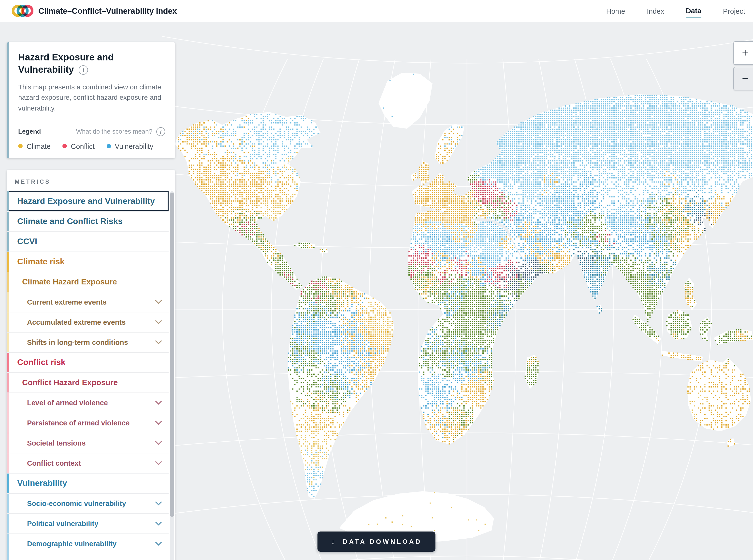  I want to click on metric-item-shifts-in-long-term-conditions: Shifts in long-term conditions, so click(88, 342).